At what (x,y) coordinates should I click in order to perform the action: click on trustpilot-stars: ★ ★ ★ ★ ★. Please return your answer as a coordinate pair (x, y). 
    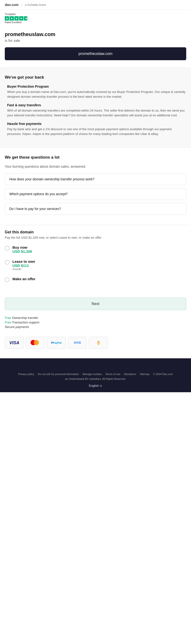
    Looking at the image, I should click on (96, 18).